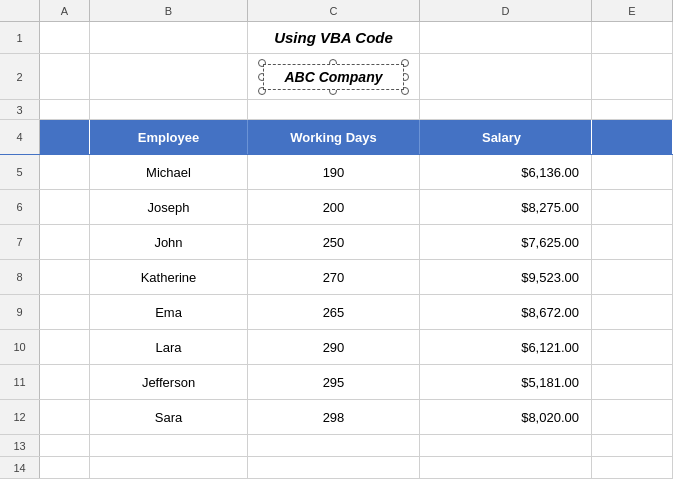 This screenshot has width=673, height=502. I want to click on cell-e14, so click(632, 468).